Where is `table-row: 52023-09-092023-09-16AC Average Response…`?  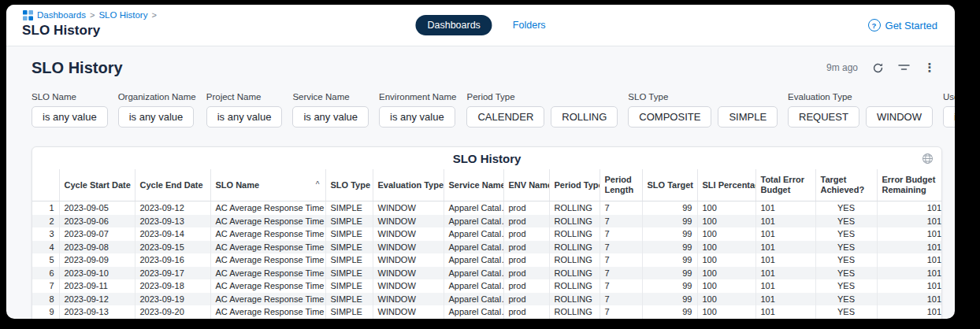
table-row: 52023-09-092023-09-16AC Average Response… is located at coordinates (487, 260).